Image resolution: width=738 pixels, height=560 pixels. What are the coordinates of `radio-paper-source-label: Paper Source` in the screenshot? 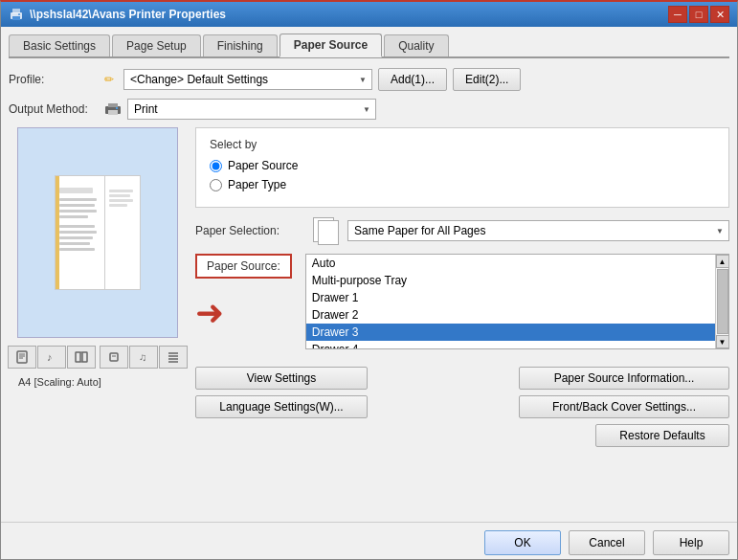 It's located at (262, 166).